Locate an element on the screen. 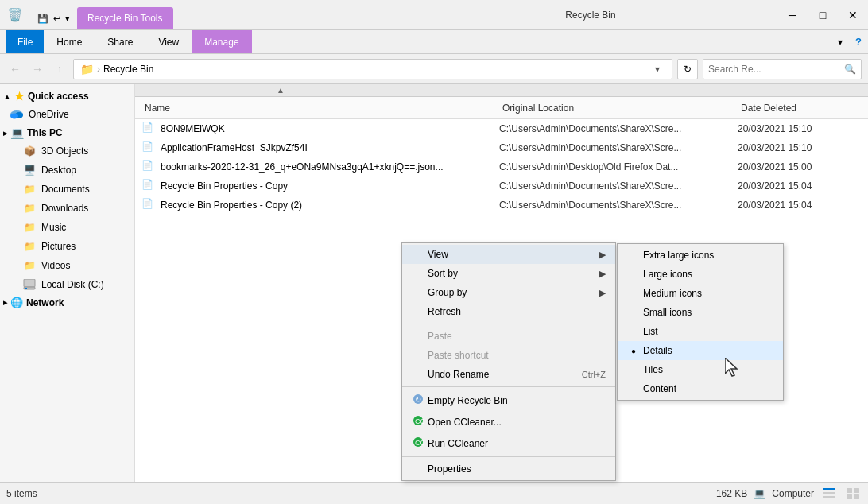 The image size is (868, 504). help-button: ? is located at coordinates (858, 41).